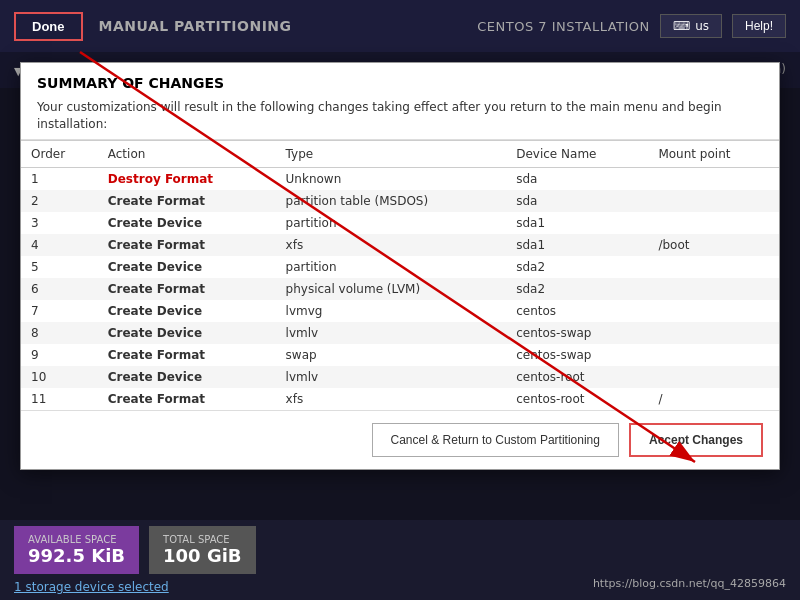 This screenshot has width=800, height=600. Describe the element at coordinates (400, 83) in the screenshot. I see `modal-title: SUMMARY OF CHANGES` at that location.